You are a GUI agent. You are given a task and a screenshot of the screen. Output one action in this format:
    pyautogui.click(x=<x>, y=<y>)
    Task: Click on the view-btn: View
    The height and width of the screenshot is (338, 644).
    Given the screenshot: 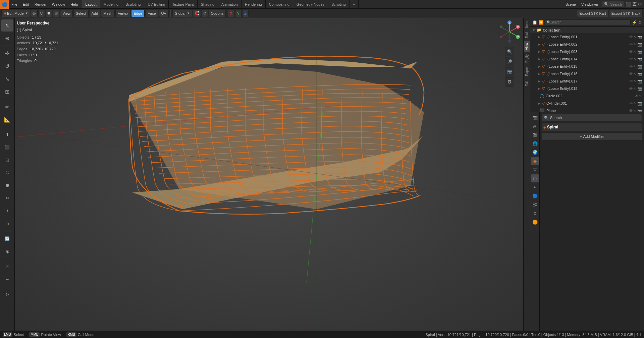 What is the action you would take?
    pyautogui.click(x=66, y=13)
    